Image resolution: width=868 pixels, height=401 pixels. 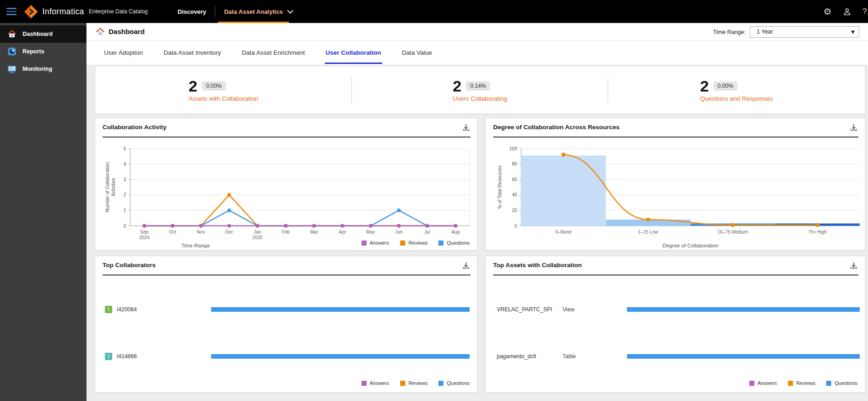 What do you see at coordinates (63, 12) in the screenshot?
I see `brand-name: Informatica` at bounding box center [63, 12].